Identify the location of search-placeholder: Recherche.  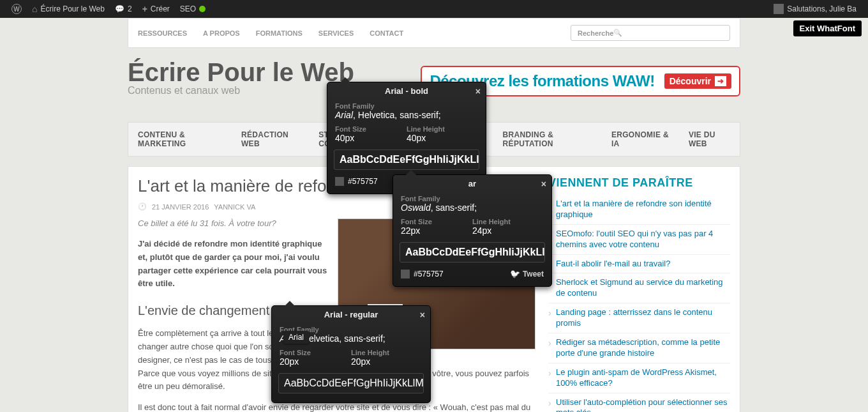
(595, 33).